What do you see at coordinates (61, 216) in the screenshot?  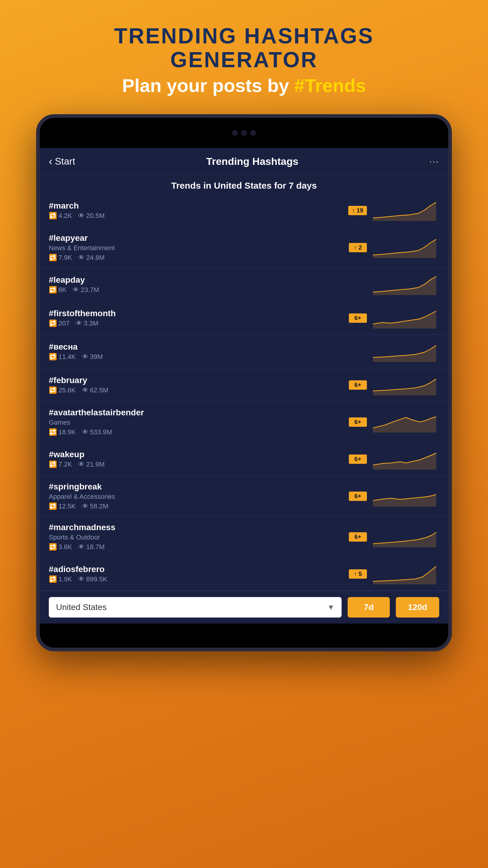 I see `retweet-stat: 🔁 4.2K` at bounding box center [61, 216].